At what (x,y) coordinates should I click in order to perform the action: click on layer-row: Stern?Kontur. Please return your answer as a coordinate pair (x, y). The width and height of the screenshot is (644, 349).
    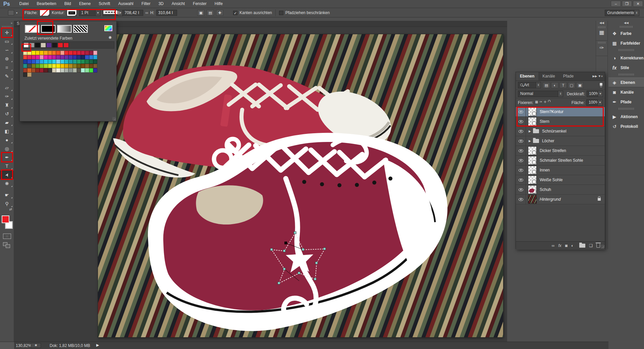
    Looking at the image, I should click on (560, 112).